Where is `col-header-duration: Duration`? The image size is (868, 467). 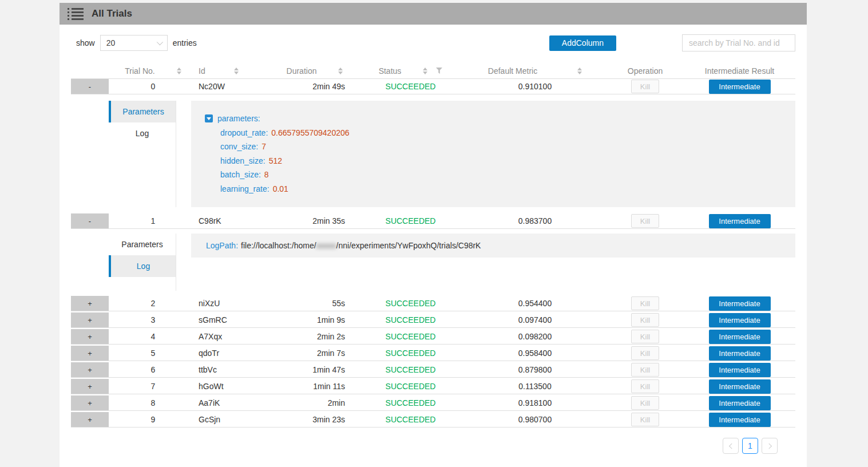 col-header-duration: Duration is located at coordinates (315, 71).